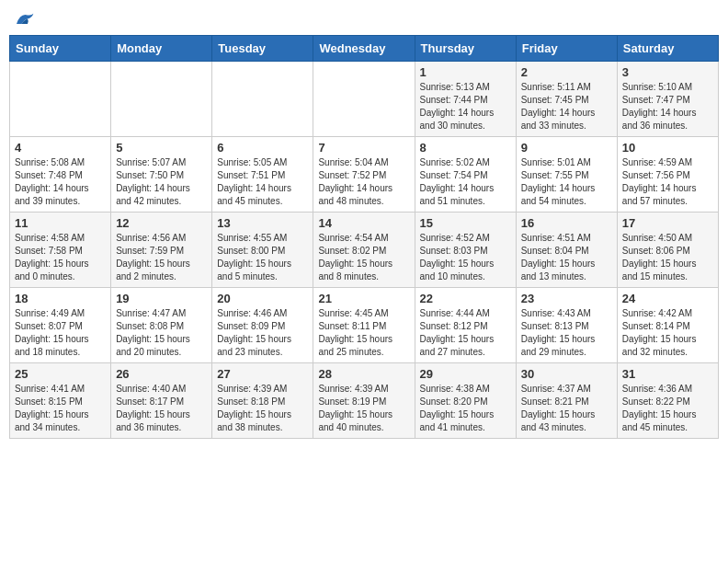 Image resolution: width=728 pixels, height=563 pixels. What do you see at coordinates (667, 223) in the screenshot?
I see `day-number: 17` at bounding box center [667, 223].